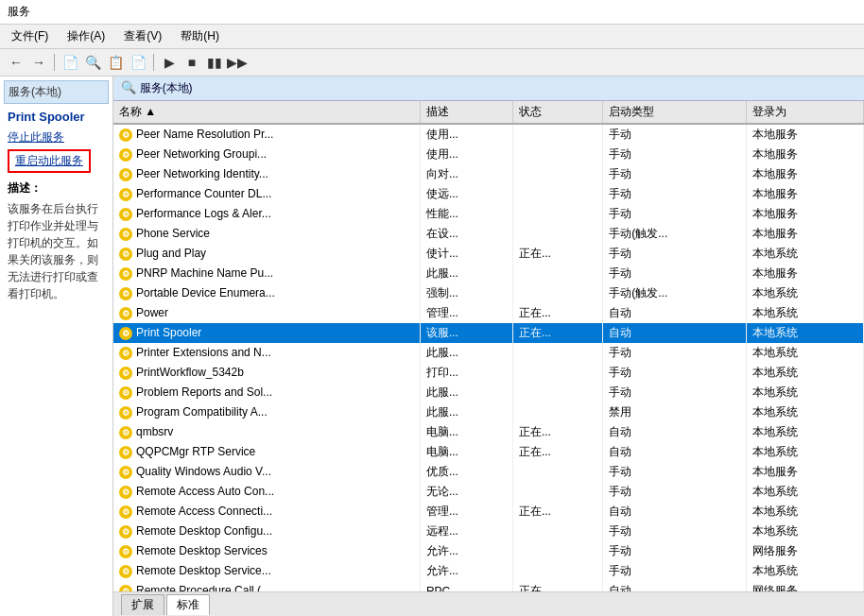 This screenshot has height=616, width=864. Describe the element at coordinates (489, 214) in the screenshot. I see `table-row: ⚙Performance Logs & Aler... 性能... 手动 本地服…` at that location.